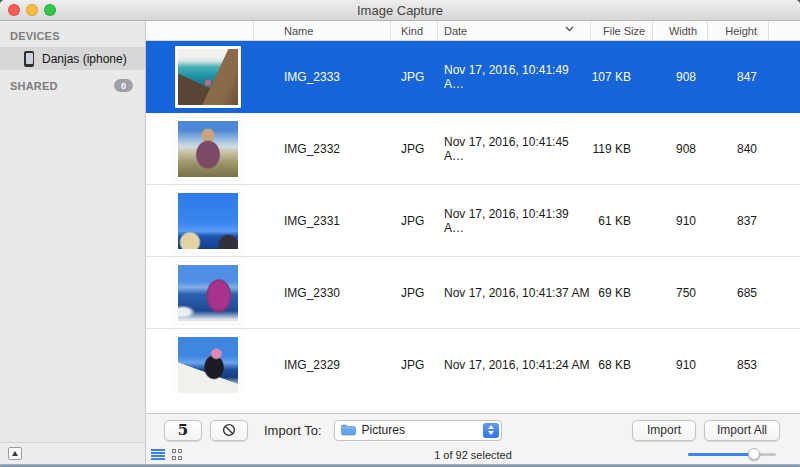 This screenshot has width=800, height=467. Describe the element at coordinates (208, 221) in the screenshot. I see `photo-thumbnail-sea` at that location.